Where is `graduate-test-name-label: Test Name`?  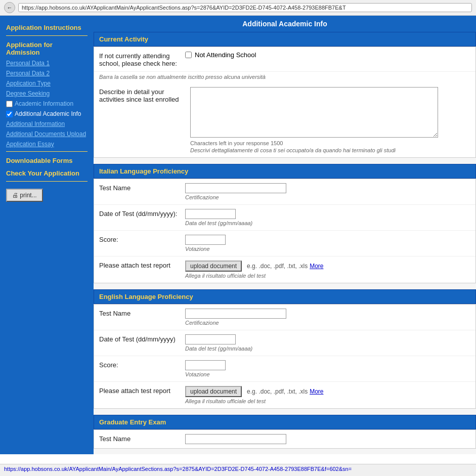 graduate-test-name-label: Test Name is located at coordinates (142, 438).